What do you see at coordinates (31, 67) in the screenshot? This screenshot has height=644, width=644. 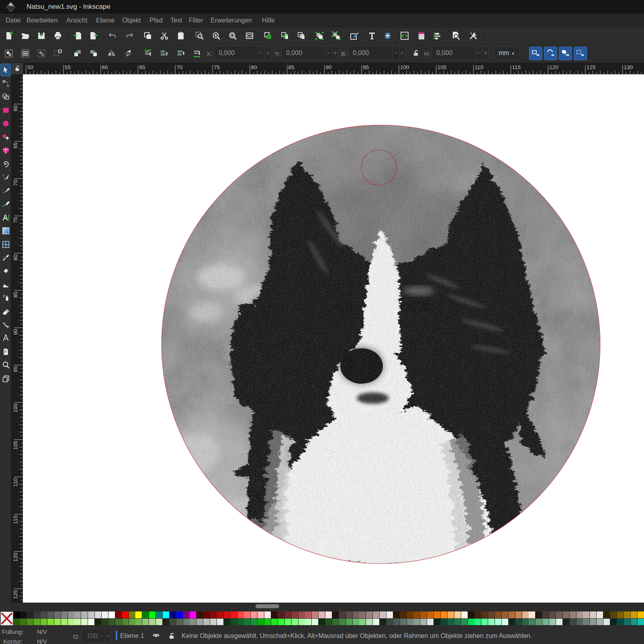 I see `svg-text: 50` at bounding box center [31, 67].